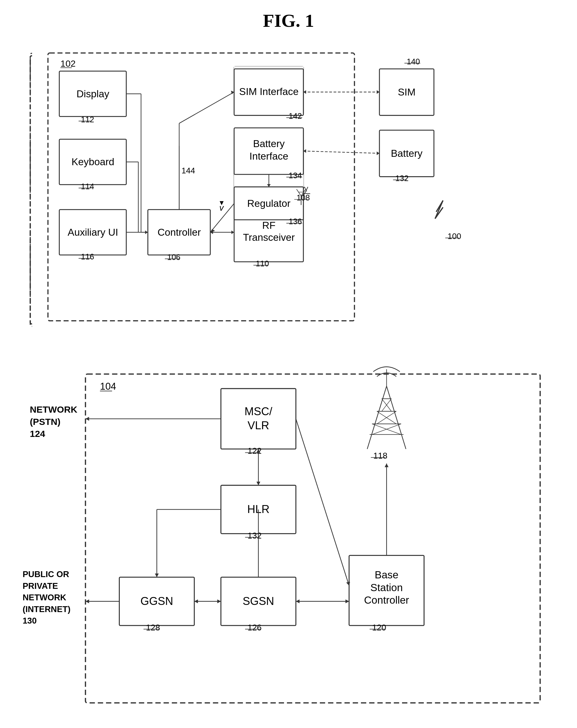 The height and width of the screenshot is (728, 577). I want to click on svg-text: 100, so click(454, 236).